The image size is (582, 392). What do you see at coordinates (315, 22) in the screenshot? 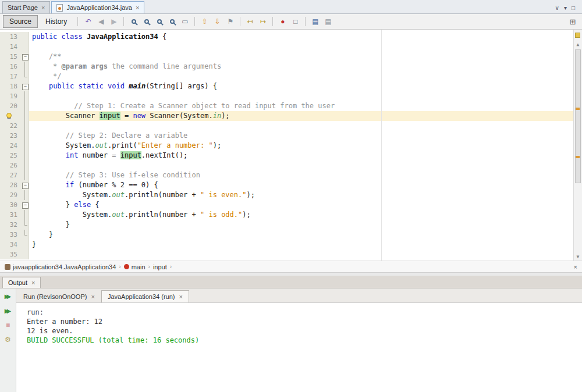
I see `comment-icon: ▤` at bounding box center [315, 22].